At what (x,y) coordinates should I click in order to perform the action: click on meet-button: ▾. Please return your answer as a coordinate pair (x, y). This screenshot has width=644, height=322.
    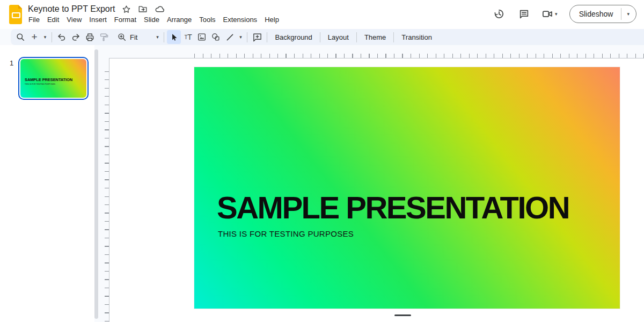
    Looking at the image, I should click on (550, 14).